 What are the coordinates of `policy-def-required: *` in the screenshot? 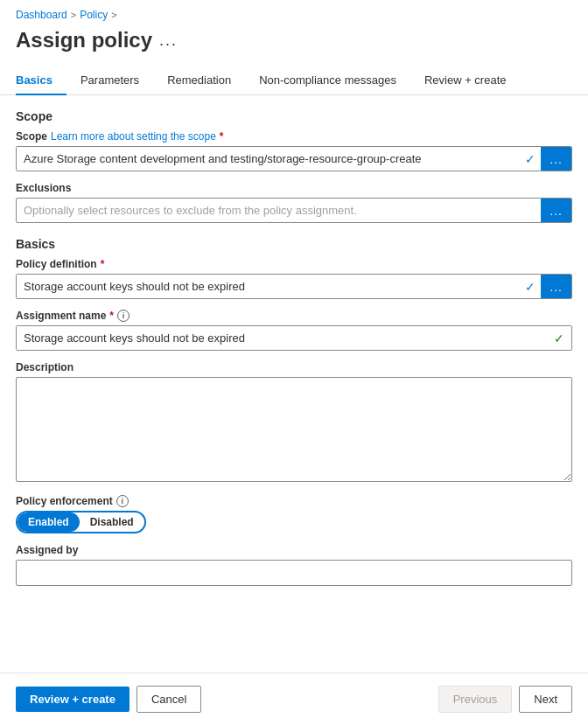 It's located at (103, 264).